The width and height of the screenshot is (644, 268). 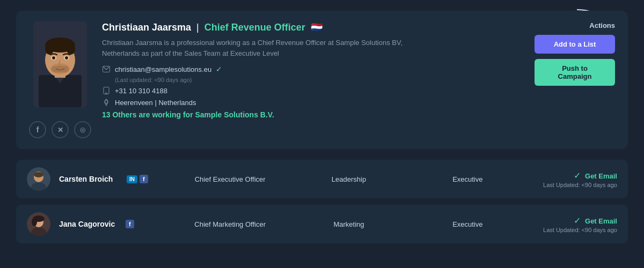 What do you see at coordinates (574, 179) in the screenshot?
I see `person-email-status-0: ✓ Get Email Last Updated: <90 days ago` at bounding box center [574, 179].